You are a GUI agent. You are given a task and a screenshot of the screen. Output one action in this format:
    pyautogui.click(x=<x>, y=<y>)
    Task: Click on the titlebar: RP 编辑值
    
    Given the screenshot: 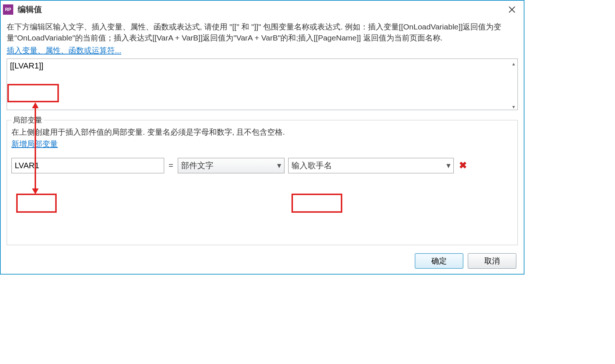 What is the action you would take?
    pyautogui.click(x=262, y=10)
    